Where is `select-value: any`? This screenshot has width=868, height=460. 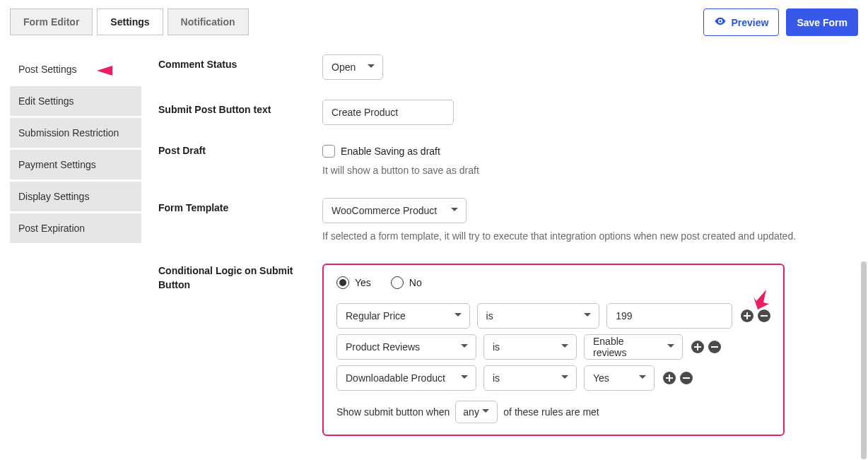
select-value: any is located at coordinates (471, 412).